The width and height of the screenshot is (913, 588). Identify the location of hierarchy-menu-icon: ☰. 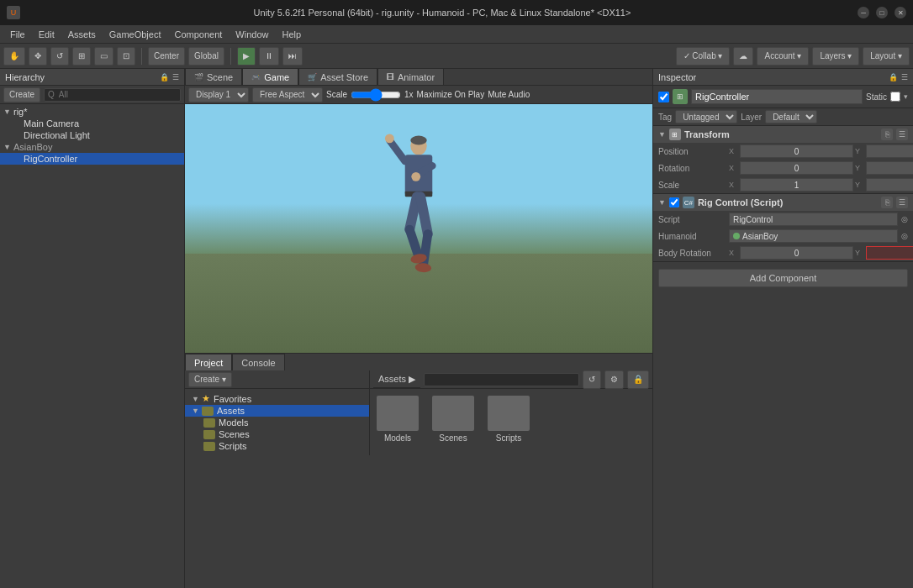
(176, 77).